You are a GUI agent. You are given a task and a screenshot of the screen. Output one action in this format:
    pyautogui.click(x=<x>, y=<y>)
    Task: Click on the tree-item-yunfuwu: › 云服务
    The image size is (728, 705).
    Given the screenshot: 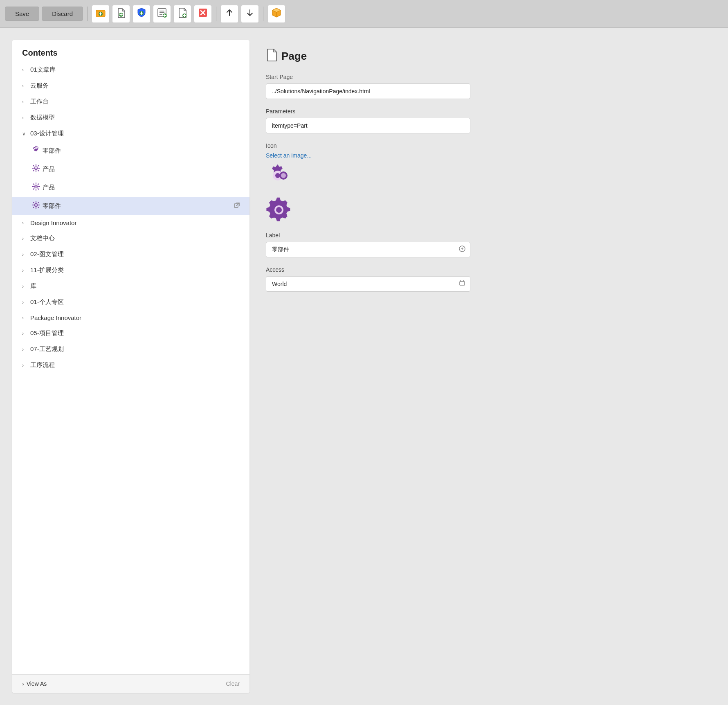 What is the action you would take?
    pyautogui.click(x=131, y=86)
    